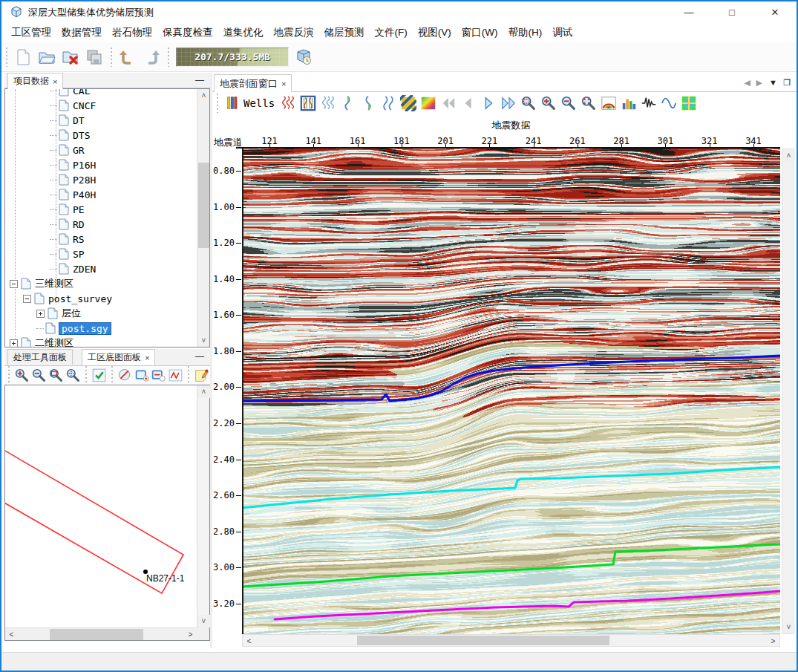 This screenshot has height=672, width=798. Describe the element at coordinates (787, 83) in the screenshot. I see `mdi-restore-icon: ❐` at that location.